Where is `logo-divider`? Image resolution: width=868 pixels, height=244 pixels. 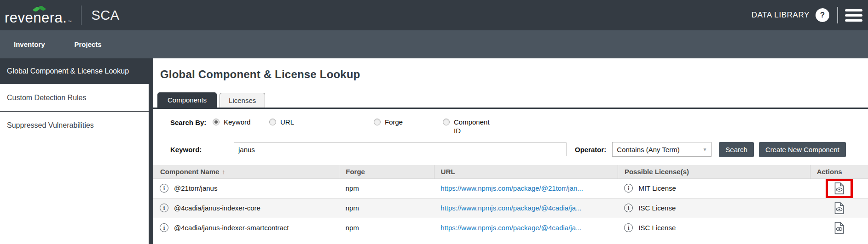
logo-divider is located at coordinates (81, 15).